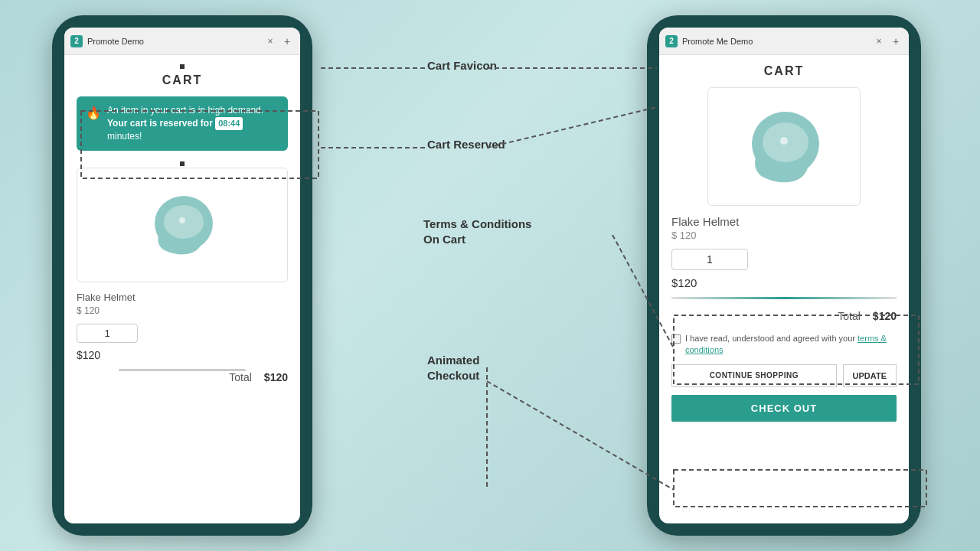 The image size is (980, 551). Describe the element at coordinates (93, 113) in the screenshot. I see `fire-icon: 🔥` at that location.